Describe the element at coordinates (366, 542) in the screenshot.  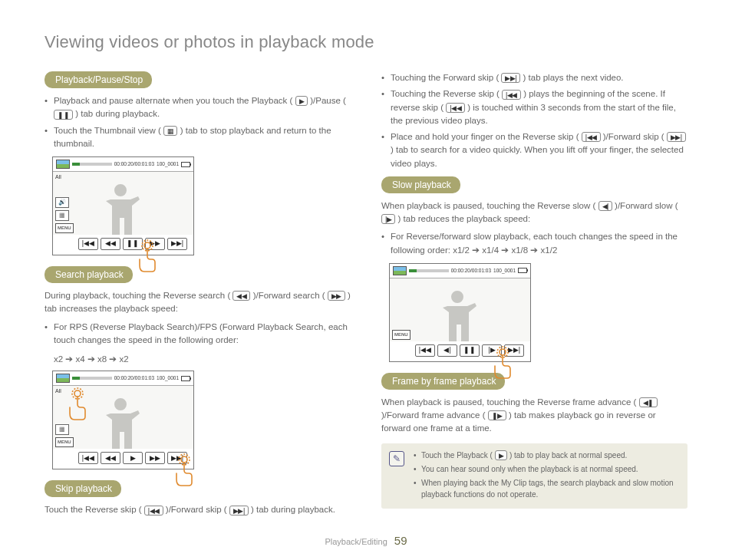
I see `page-footer: Playback/Editing 59` at that location.